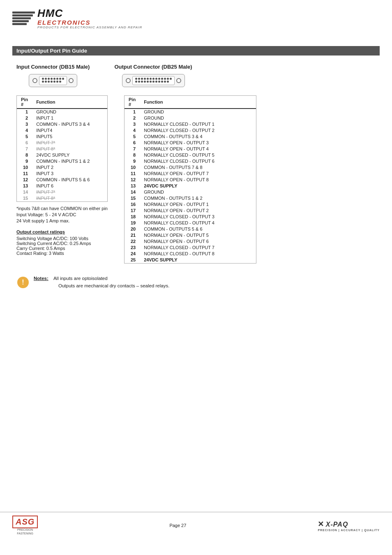 The image size is (392, 555). What do you see at coordinates (190, 179) in the screenshot?
I see `output-table-area: Pin # Function 1GROUND2GROUND3NORMALLY C…` at bounding box center [190, 179].